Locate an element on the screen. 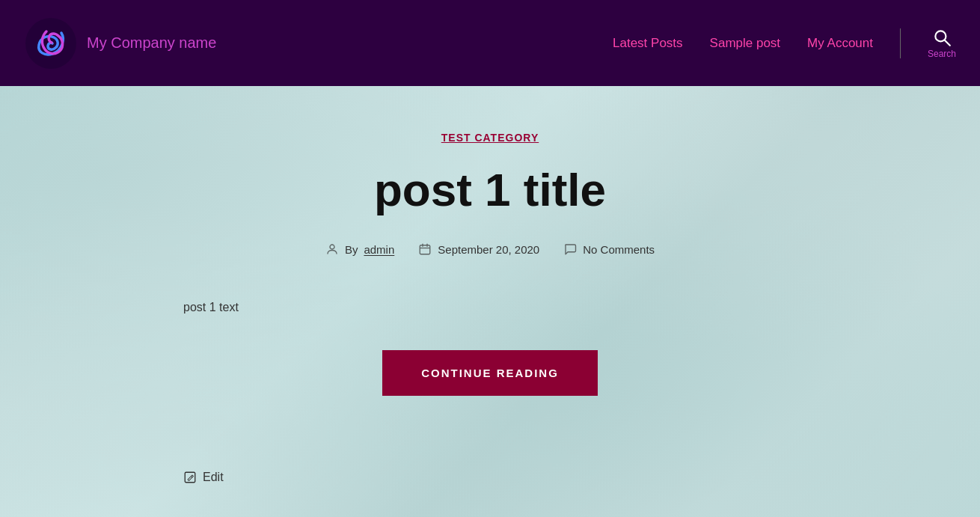  calendar-icon is located at coordinates (425, 249).